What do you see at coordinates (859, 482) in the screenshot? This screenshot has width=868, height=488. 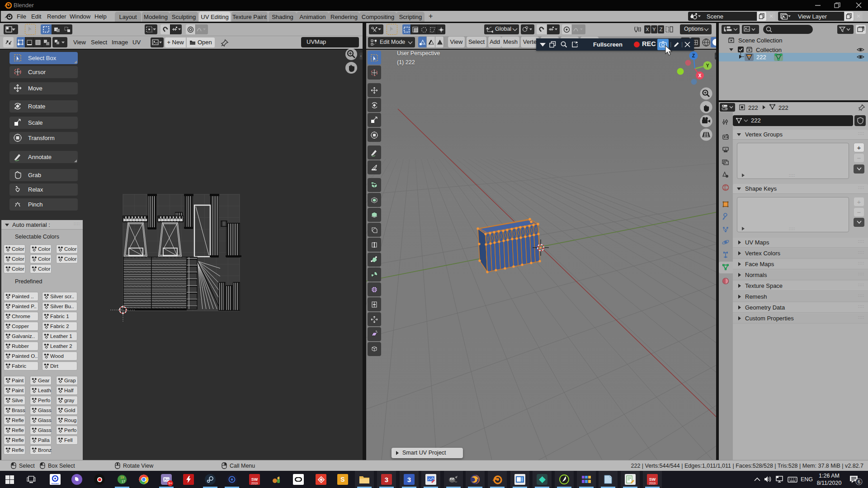 I see `svg-text: 6` at bounding box center [859, 482].